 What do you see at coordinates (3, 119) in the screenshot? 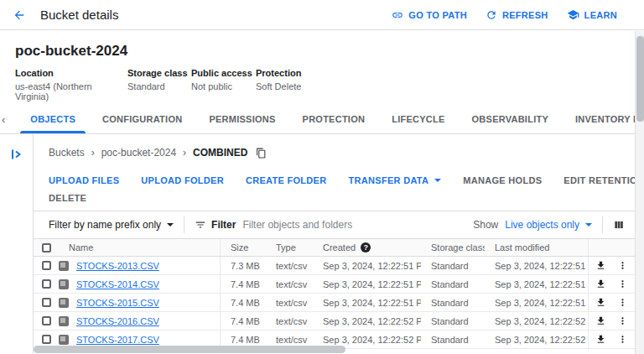
I see `tabs-scroll-left-chevron-icon: ‹` at bounding box center [3, 119].